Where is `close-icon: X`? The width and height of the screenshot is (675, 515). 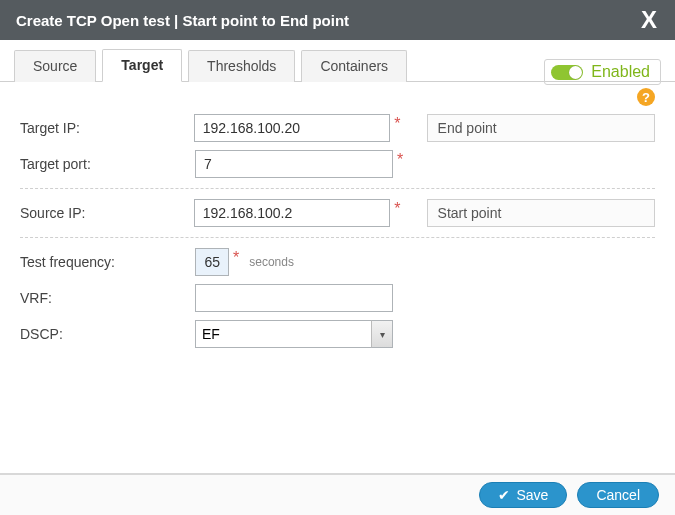 close-icon: X is located at coordinates (649, 20).